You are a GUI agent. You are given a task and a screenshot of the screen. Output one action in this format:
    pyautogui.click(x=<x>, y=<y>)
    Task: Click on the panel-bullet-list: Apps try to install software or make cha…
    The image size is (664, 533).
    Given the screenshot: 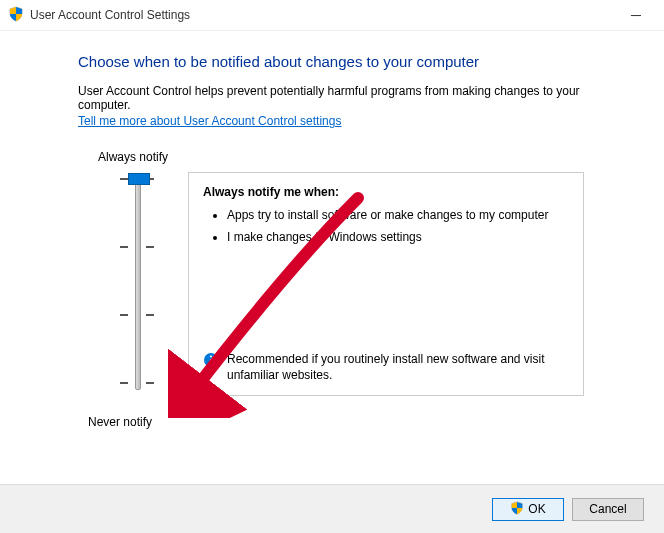 What is the action you would take?
    pyautogui.click(x=386, y=226)
    